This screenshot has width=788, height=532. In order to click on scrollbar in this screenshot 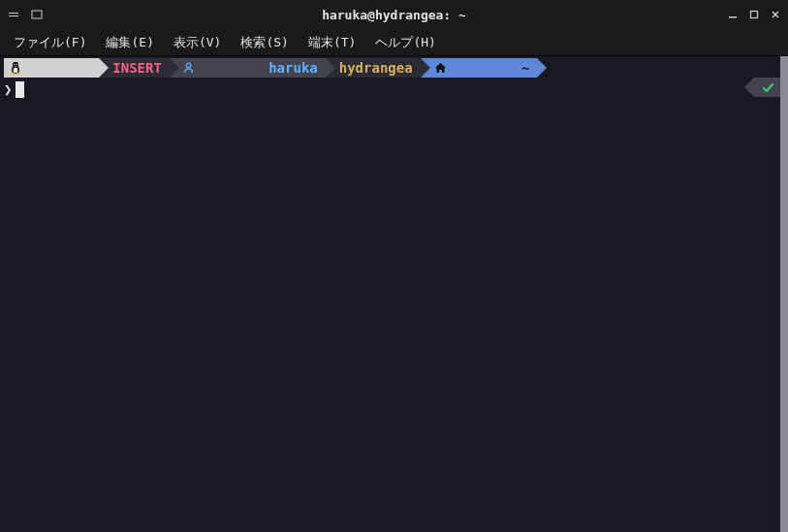, I will do `click(784, 295)`.